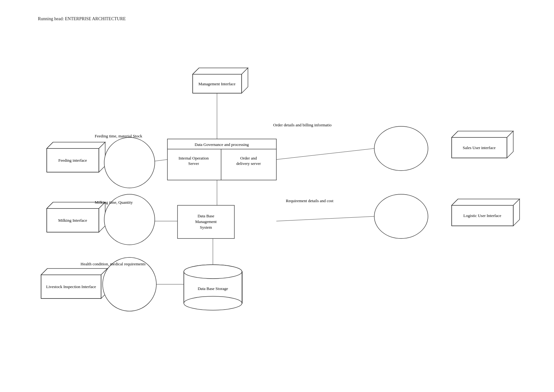 The width and height of the screenshot is (554, 392). What do you see at coordinates (222, 145) in the screenshot?
I see `data-governance-label: Data Governance and processing` at bounding box center [222, 145].